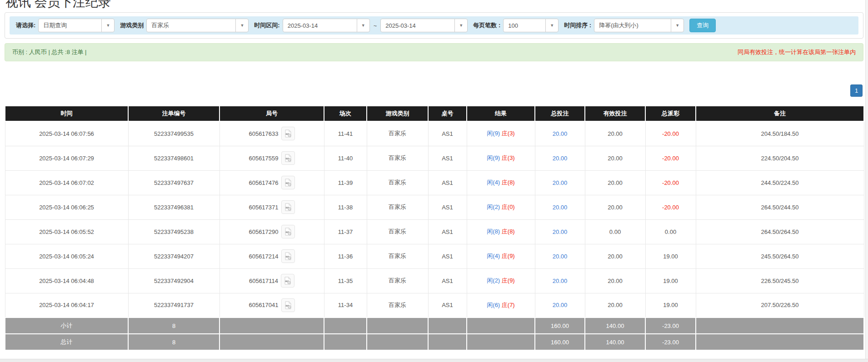 This screenshot has height=362, width=868. What do you see at coordinates (264, 183) in the screenshot?
I see `round-id-text: 605617476` at bounding box center [264, 183].